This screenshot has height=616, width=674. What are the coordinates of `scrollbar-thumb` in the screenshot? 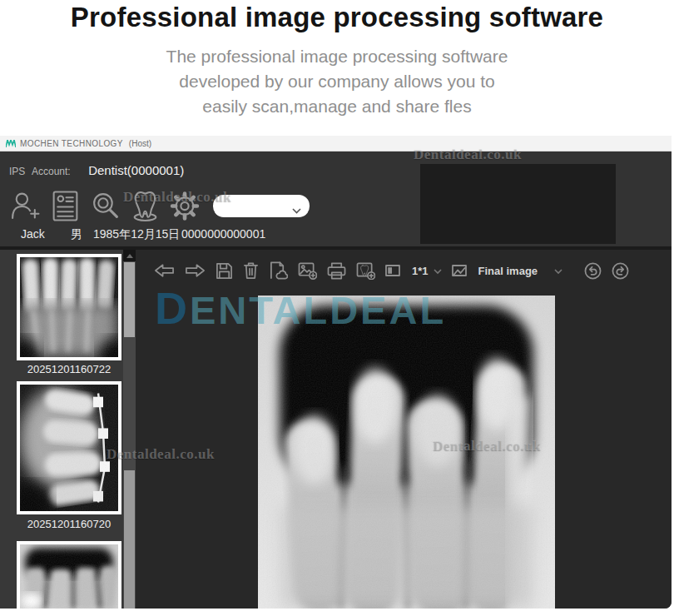 It's located at (130, 300).